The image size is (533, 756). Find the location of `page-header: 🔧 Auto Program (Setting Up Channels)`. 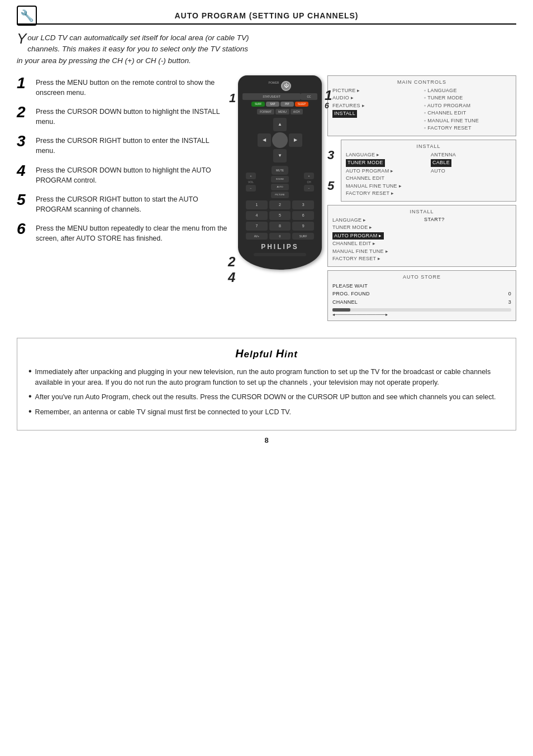

page-header: 🔧 Auto Program (Setting Up Channels) is located at coordinates (266, 18).